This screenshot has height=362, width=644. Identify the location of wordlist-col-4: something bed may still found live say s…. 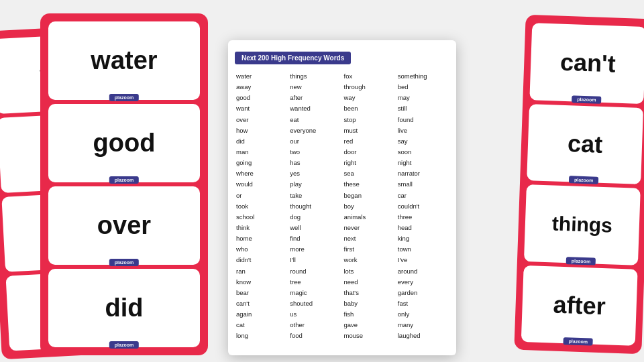
(423, 206).